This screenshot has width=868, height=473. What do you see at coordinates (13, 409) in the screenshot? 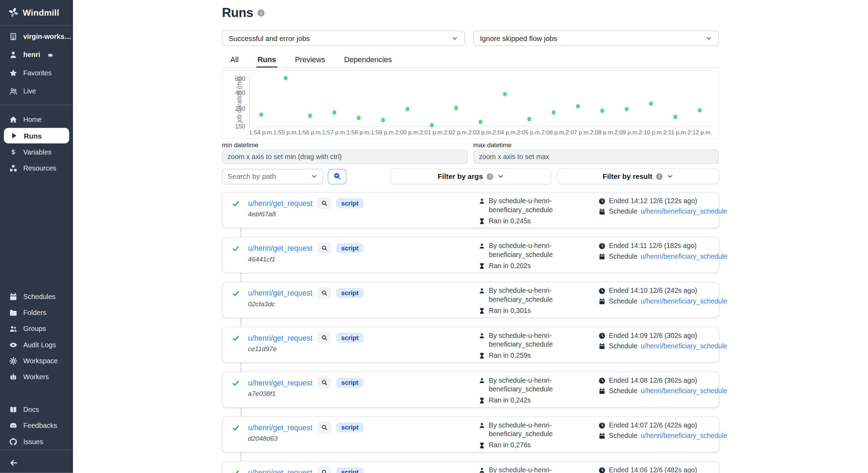
I see `book-icon` at bounding box center [13, 409].